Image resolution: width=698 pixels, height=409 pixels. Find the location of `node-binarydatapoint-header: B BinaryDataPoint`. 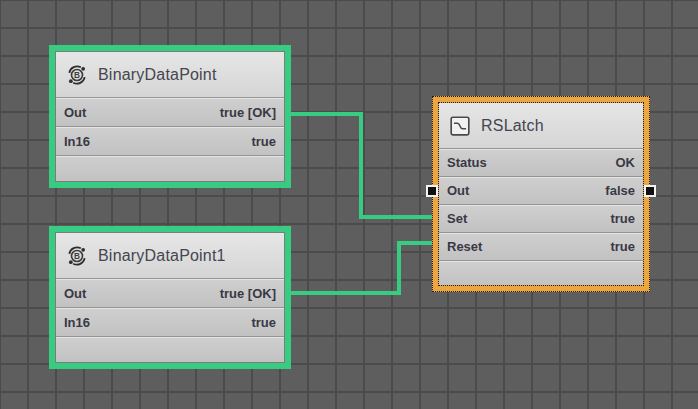

node-binarydatapoint-header: B BinaryDataPoint is located at coordinates (170, 74).